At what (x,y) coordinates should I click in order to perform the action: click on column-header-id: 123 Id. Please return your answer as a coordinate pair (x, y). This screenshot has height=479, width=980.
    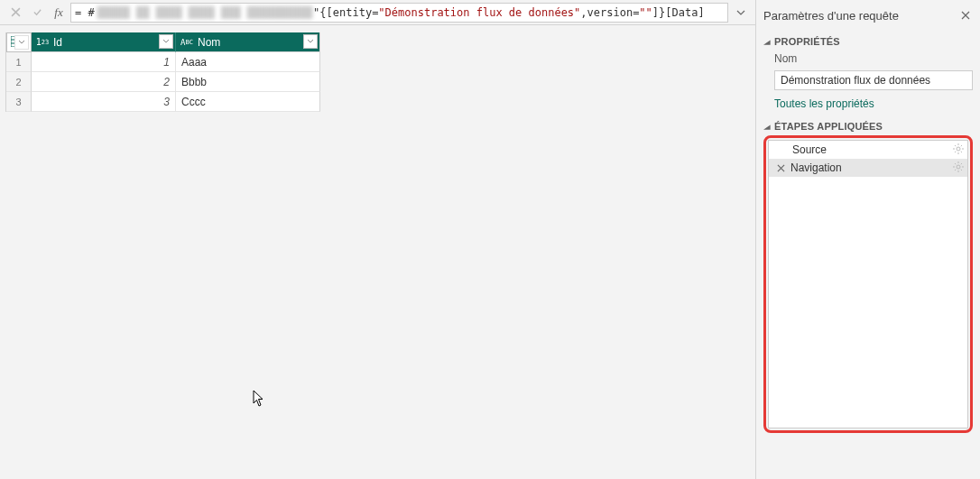
    Looking at the image, I should click on (104, 42).